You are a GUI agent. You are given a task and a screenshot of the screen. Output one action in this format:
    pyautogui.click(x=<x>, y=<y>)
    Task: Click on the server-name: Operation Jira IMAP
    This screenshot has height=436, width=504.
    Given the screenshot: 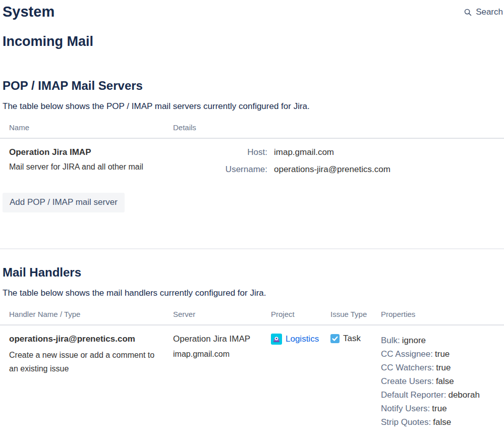 What is the action you would take?
    pyautogui.click(x=222, y=339)
    